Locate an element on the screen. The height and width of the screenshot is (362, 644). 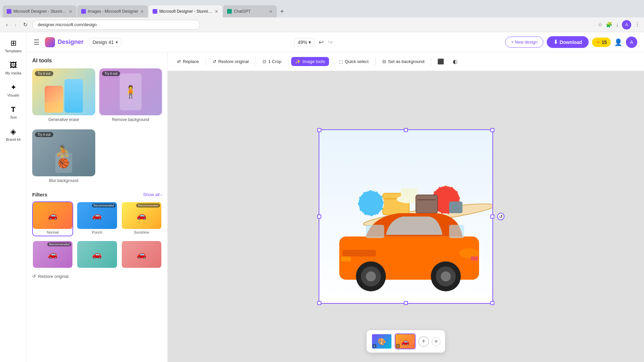
image-toolbar: ⇄ Replace ↺ Restore original ⊡ 1 Crop is located at coordinates (406, 62).